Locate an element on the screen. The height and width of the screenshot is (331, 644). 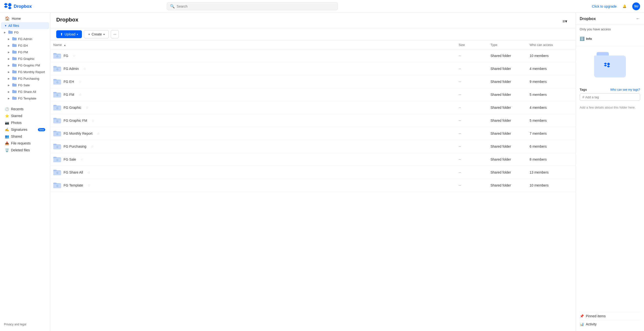
logo: Dropbox is located at coordinates (21, 6).